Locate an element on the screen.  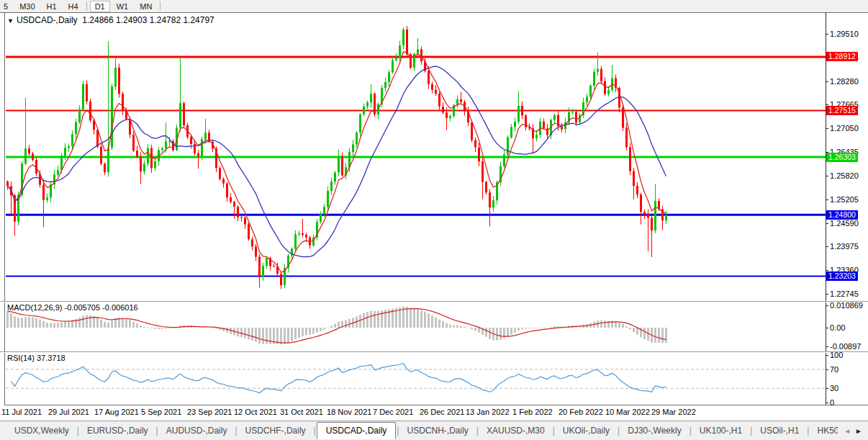
timeframe-button-h1: H1 is located at coordinates (52, 6).